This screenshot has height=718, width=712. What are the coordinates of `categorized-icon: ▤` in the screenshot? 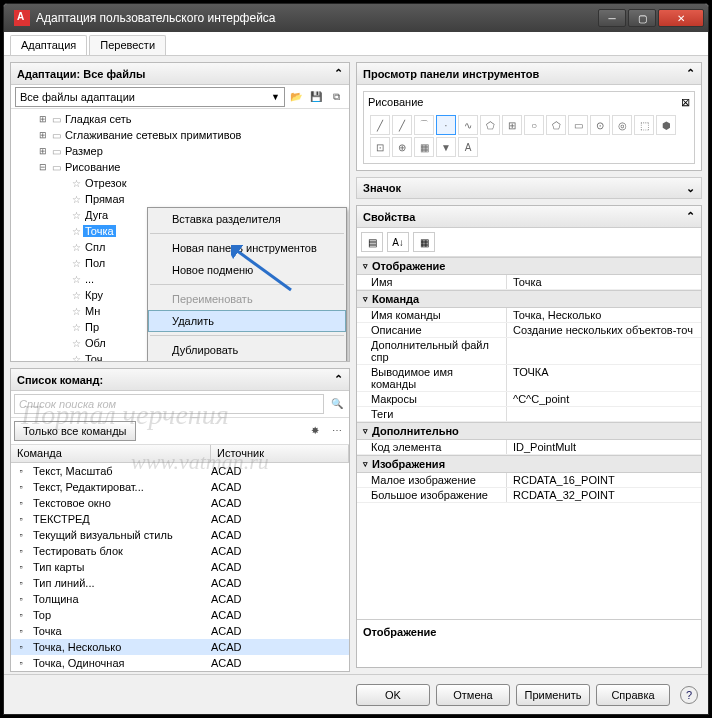 It's located at (372, 242).